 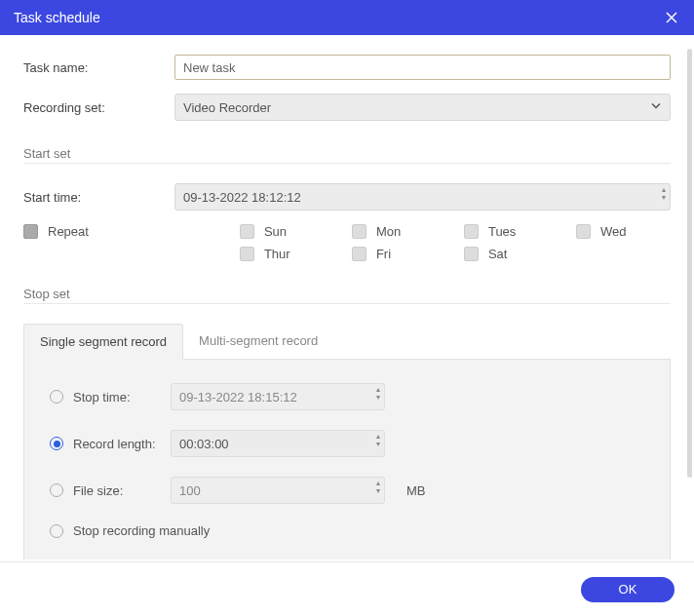 I want to click on day-wed-label: Wed, so click(x=614, y=232).